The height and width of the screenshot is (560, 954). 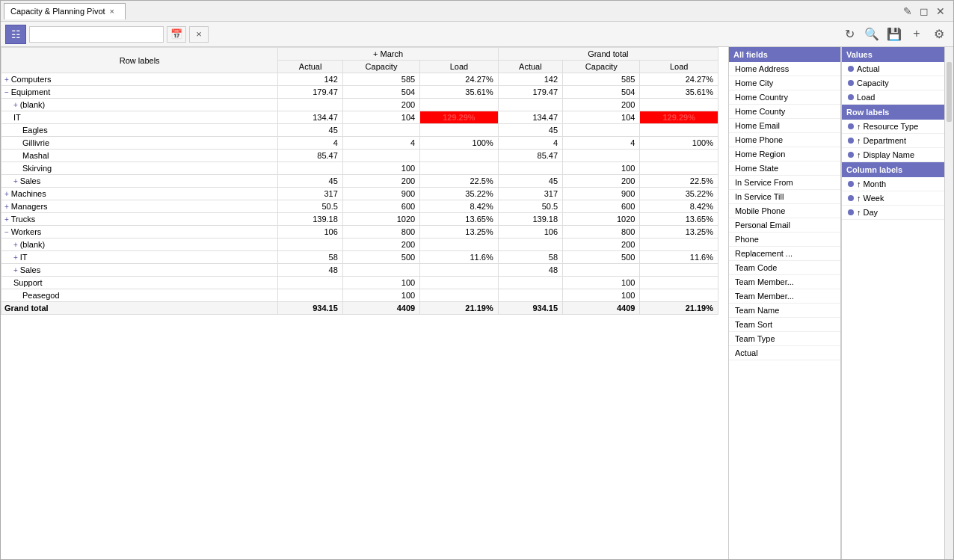 I want to click on value-cell: 317, so click(x=310, y=194).